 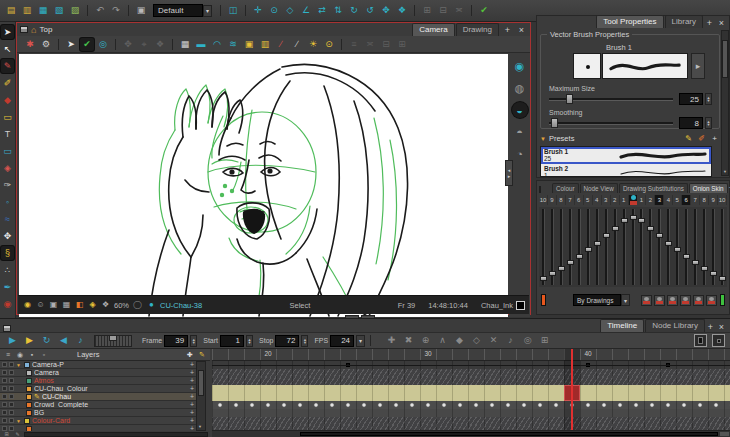 What do you see at coordinates (360, 341) in the screenshot?
I see `field-dropdown-arrow` at bounding box center [360, 341].